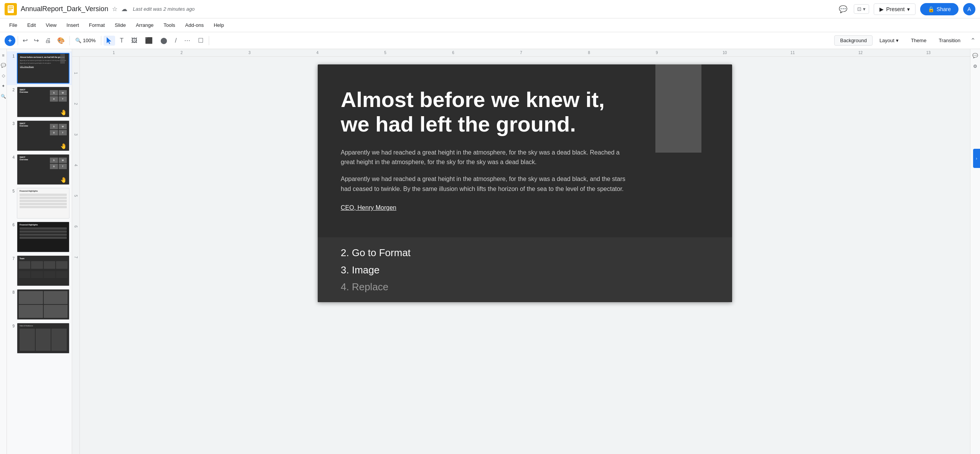 The width and height of the screenshot is (980, 454). Describe the element at coordinates (889, 41) in the screenshot. I see `layout-button: Layout ▾` at that location.